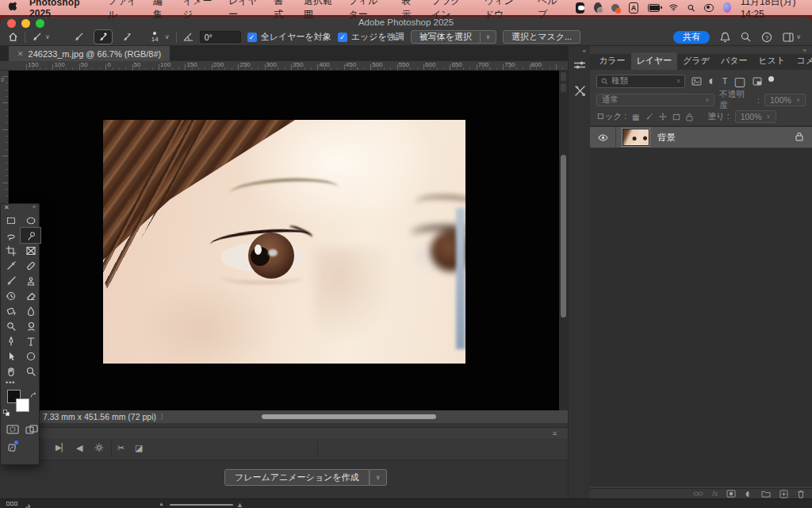  I want to click on battery-icon, so click(654, 8).